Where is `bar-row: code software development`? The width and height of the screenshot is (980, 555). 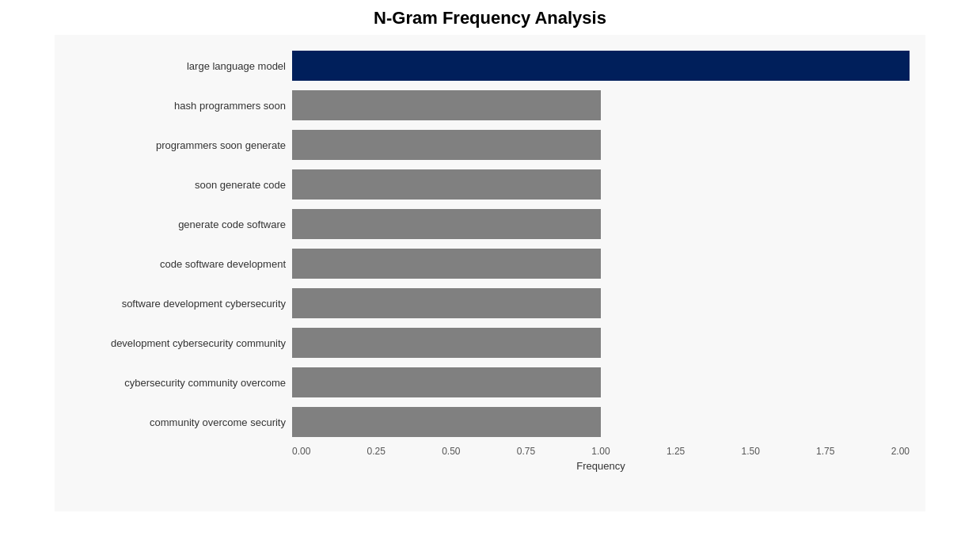 bar-row: code software development is located at coordinates (486, 264).